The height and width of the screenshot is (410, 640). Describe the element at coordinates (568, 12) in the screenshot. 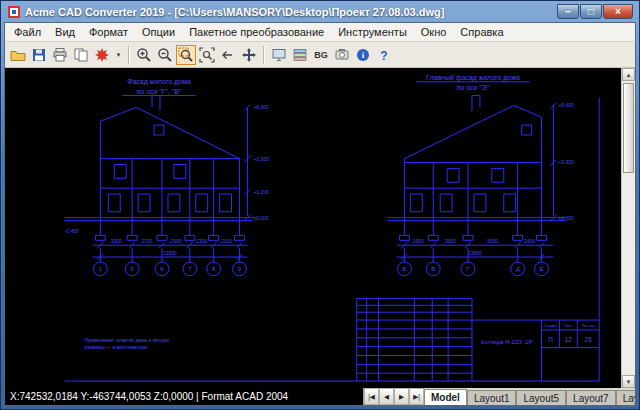

I see `minimize-button: –` at that location.